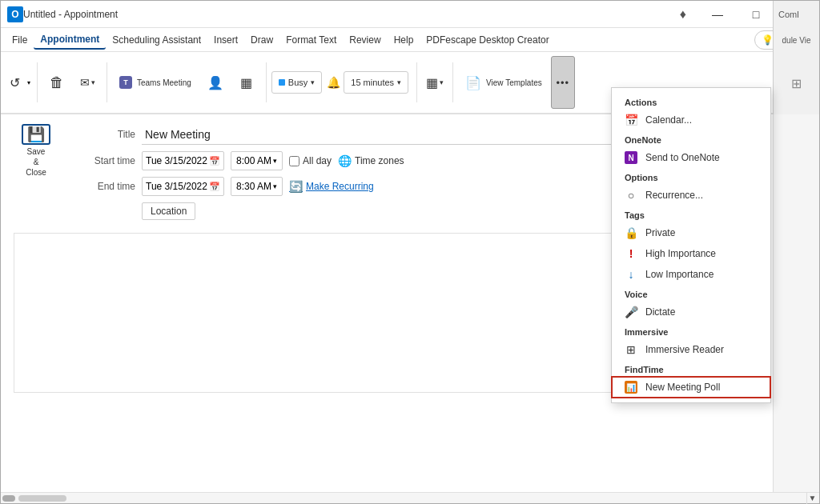  I want to click on scroll-down-arrow: ▼, so click(812, 498).